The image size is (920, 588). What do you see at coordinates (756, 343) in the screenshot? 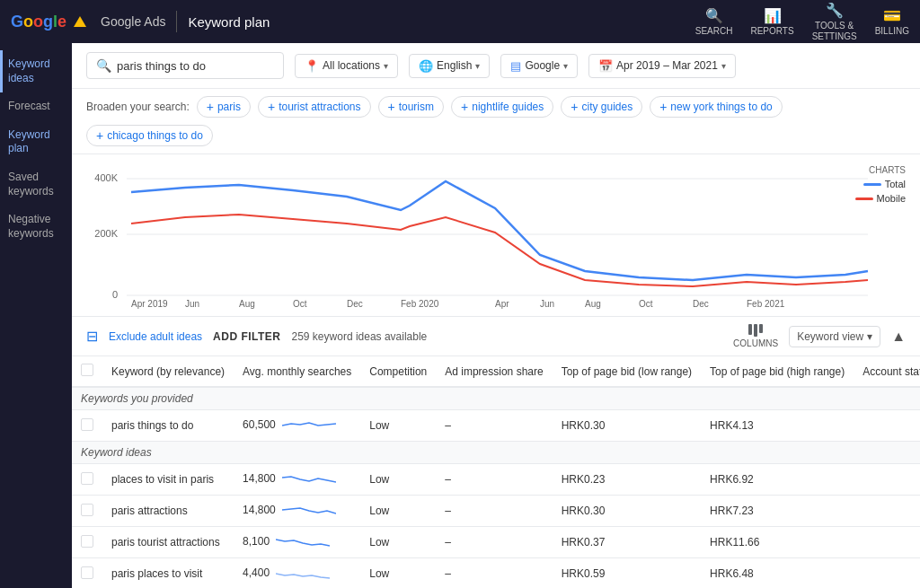
I see `columns-label: COLUMNS` at bounding box center [756, 343].